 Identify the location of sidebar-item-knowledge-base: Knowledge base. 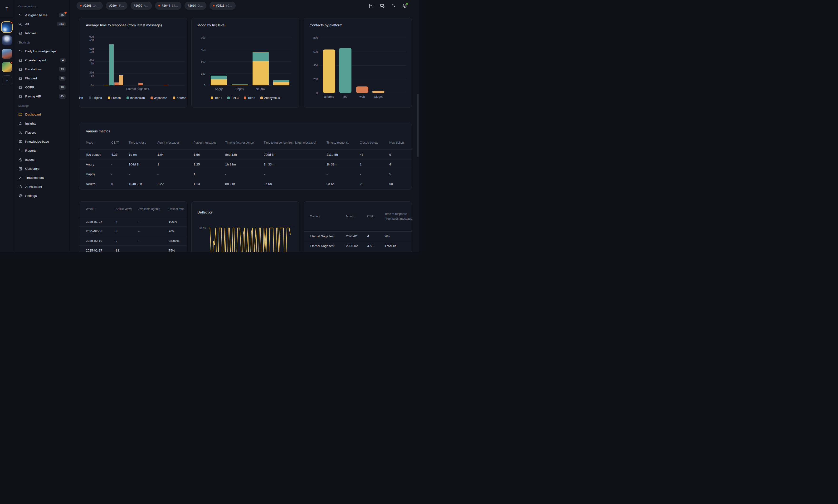
(42, 141).